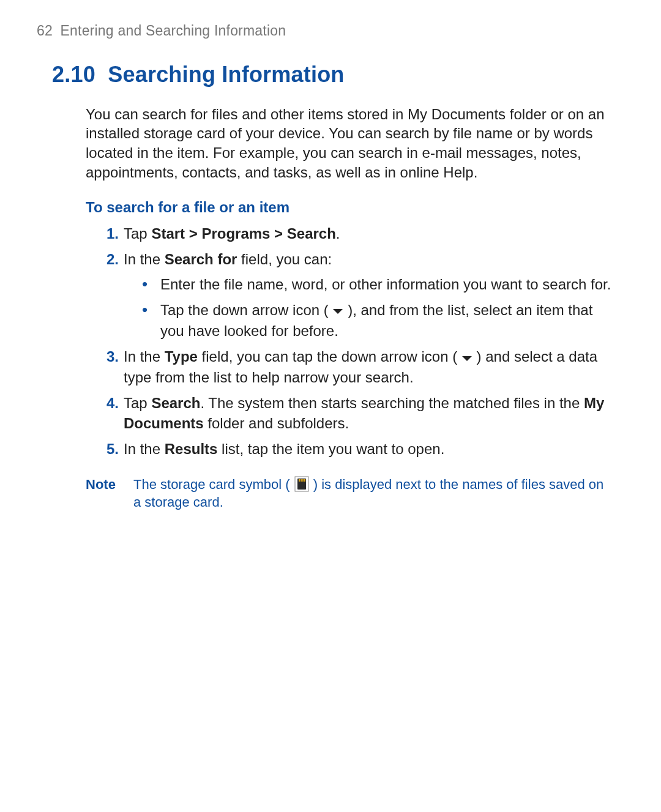 This screenshot has width=661, height=812. I want to click on intro-paragraph: You can search for files and other items…, so click(349, 143).